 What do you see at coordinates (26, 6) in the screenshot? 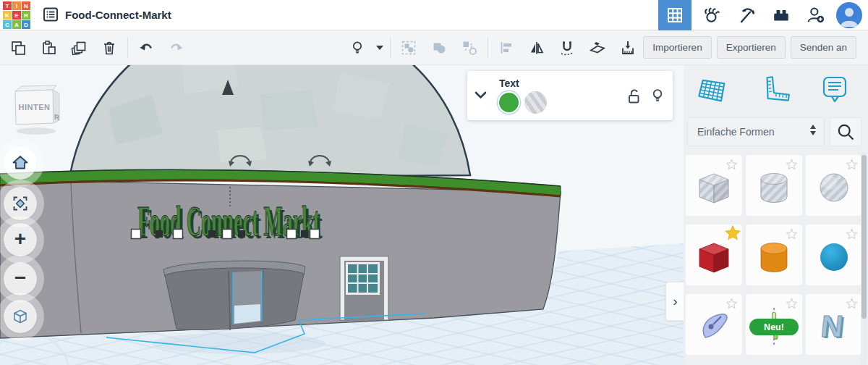
I see `logo-tile: N` at bounding box center [26, 6].